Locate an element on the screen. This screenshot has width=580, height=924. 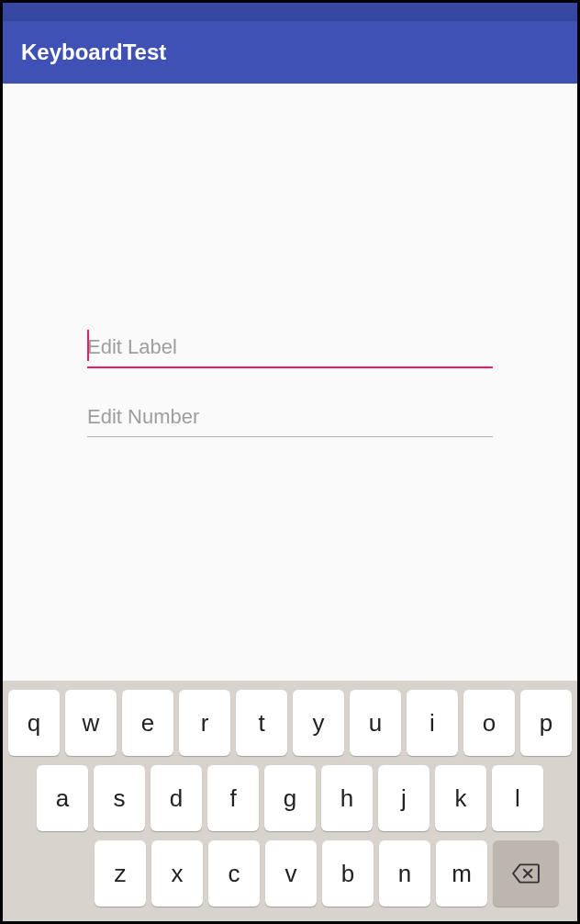
app-bar: KeyboardTest is located at coordinates (290, 52).